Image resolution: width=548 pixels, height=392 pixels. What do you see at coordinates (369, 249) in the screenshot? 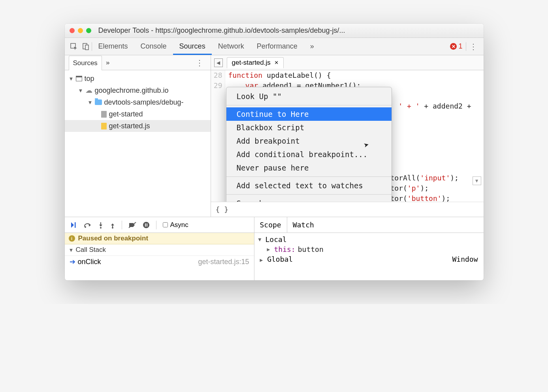
I see `scope-pane: Scope Watch ▼ Local ▶ this: button ▶ Glo…` at bounding box center [369, 249].